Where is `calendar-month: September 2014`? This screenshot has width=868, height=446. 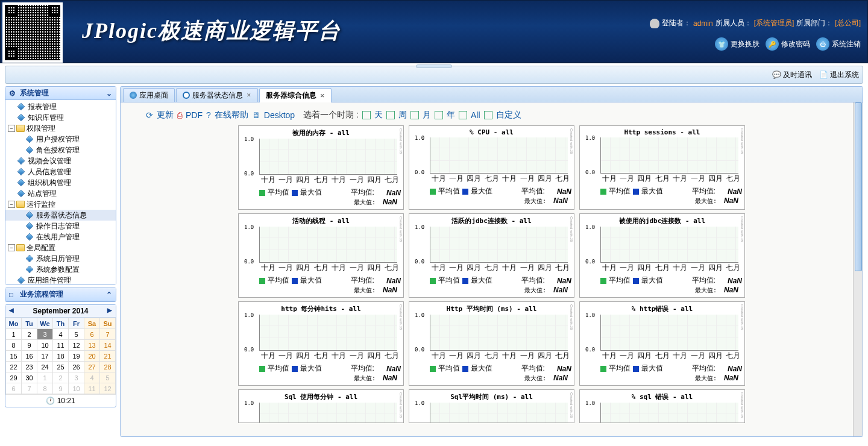
calendar-month: September 2014 is located at coordinates (60, 311).